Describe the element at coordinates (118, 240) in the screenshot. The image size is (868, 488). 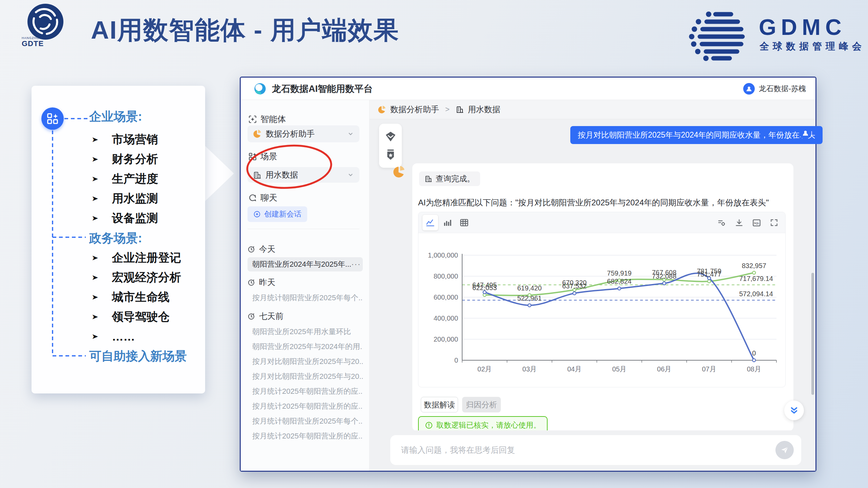
I see `scenario-callout-panel: 企业场景:➤市场营销➤财务分析➤生产进度➤用水监测➤设备监测政务场景:➤企业注册…` at that location.